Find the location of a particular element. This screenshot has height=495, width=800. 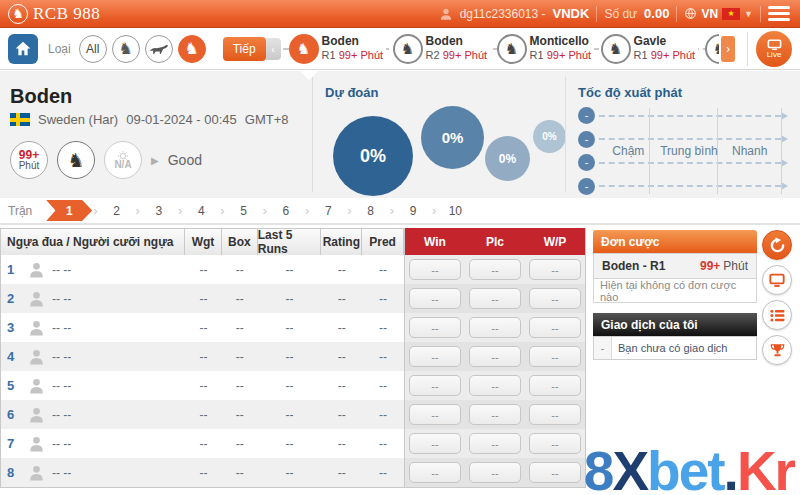

tab-race-6: 6 is located at coordinates (286, 210).